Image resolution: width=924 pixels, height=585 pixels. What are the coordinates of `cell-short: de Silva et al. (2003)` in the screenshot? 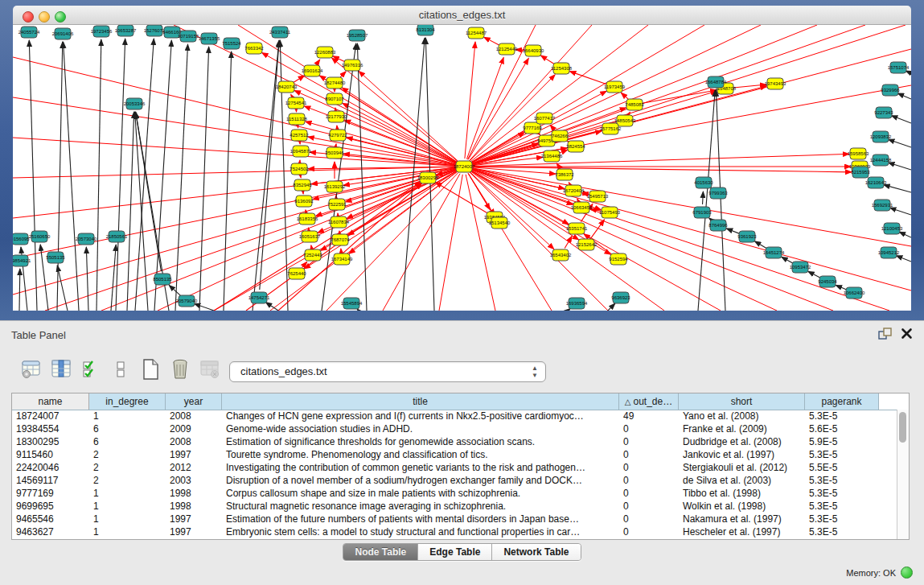 It's located at (741, 480).